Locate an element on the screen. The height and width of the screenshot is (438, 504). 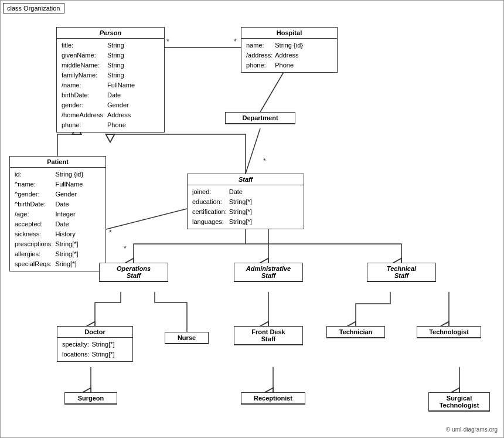
class-hospital-title: Hospital is located at coordinates (290, 33).